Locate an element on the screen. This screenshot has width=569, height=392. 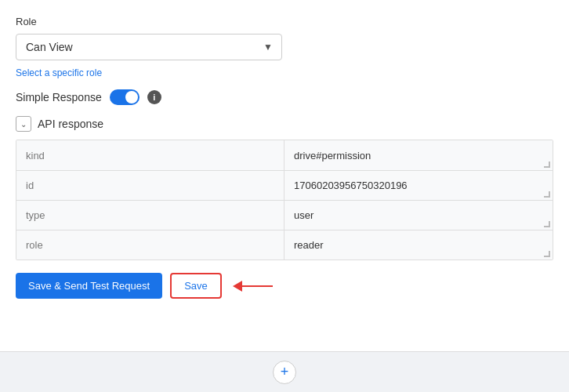
bottom-bar: + is located at coordinates (284, 372).